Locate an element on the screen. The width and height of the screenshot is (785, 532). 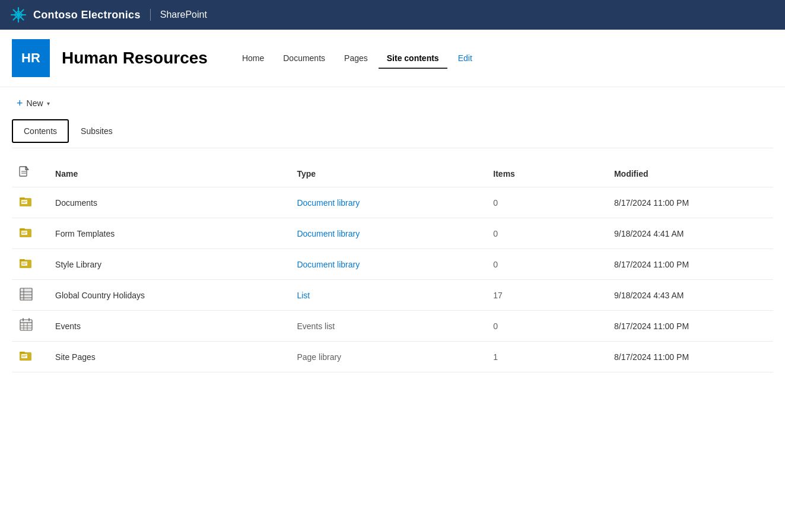
row-modified-global-country-holidays: 9/18/2024 4:43 AM is located at coordinates (690, 295).